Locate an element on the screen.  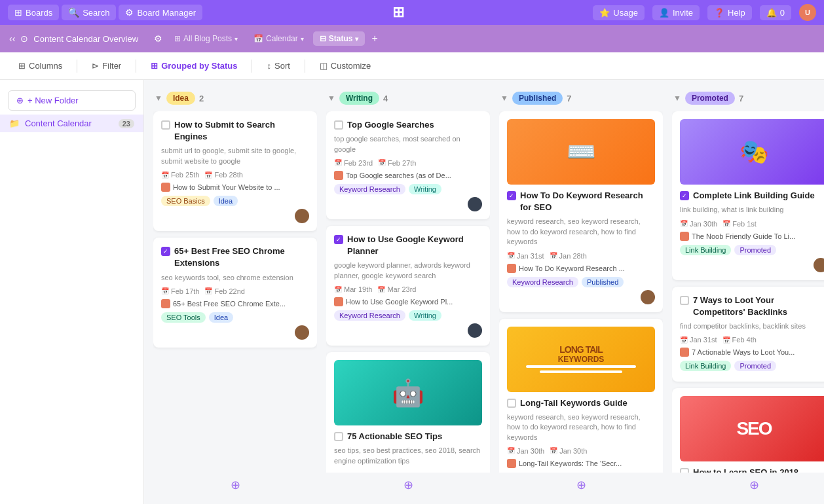
tag-seo-basics: SEO Basics is located at coordinates (186, 201).